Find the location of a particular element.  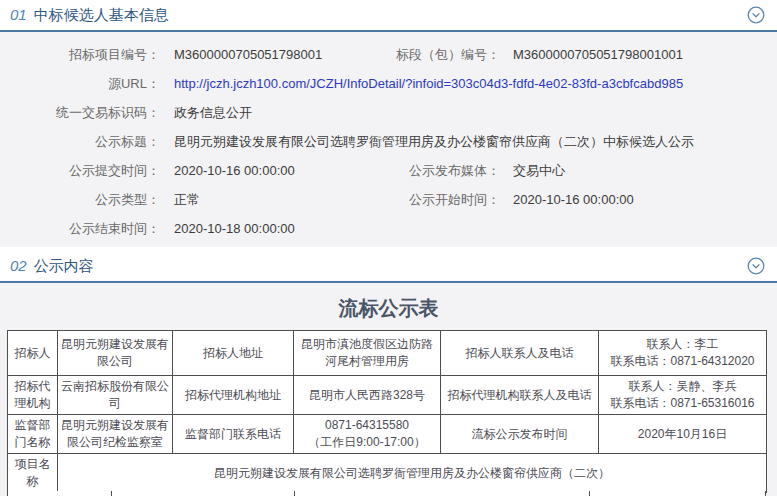

section1-header: 01中标候选人基本信息 is located at coordinates (388, 15).